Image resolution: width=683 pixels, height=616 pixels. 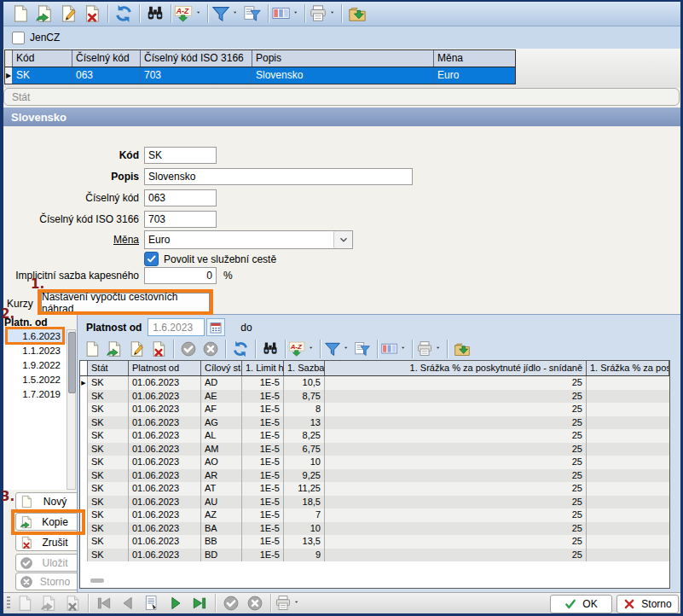 I want to click on column-header: Popis, so click(x=343, y=58).